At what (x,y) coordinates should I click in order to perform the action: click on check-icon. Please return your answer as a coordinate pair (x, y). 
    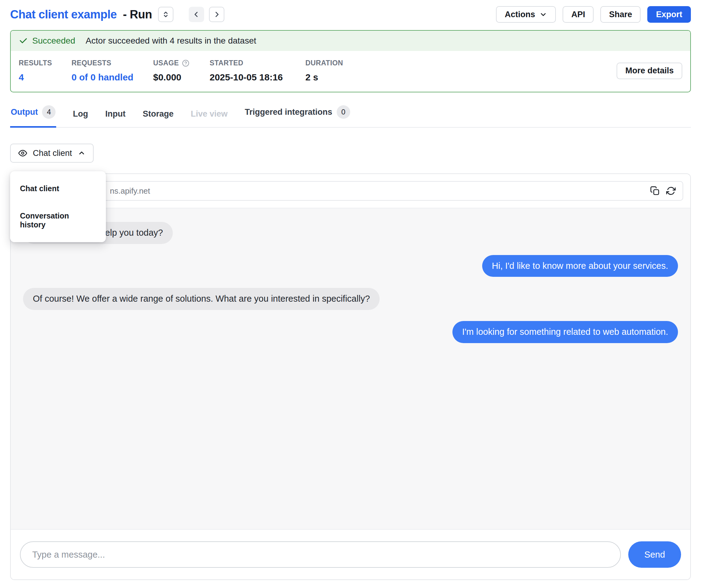
    Looking at the image, I should click on (23, 41).